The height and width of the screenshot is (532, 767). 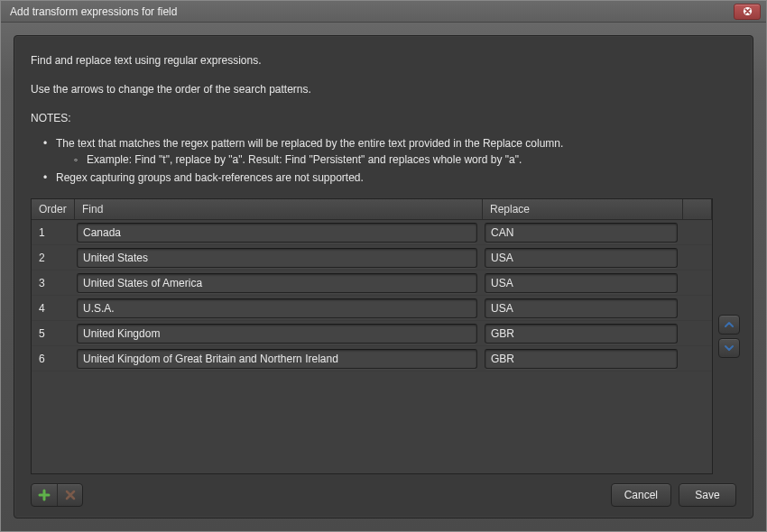 What do you see at coordinates (747, 11) in the screenshot?
I see `close-icon` at bounding box center [747, 11].